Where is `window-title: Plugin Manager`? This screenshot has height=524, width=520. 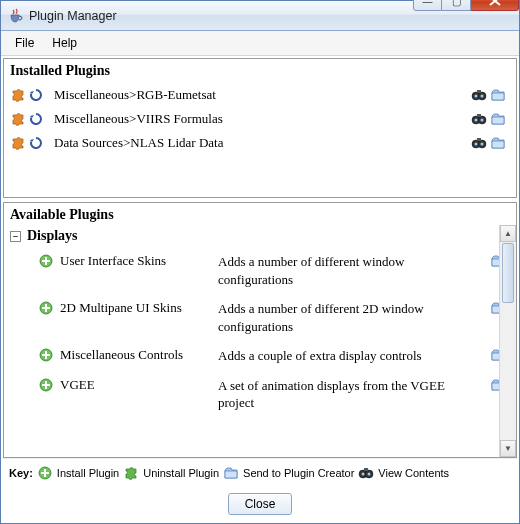
window-title: Plugin Manager is located at coordinates (221, 16).